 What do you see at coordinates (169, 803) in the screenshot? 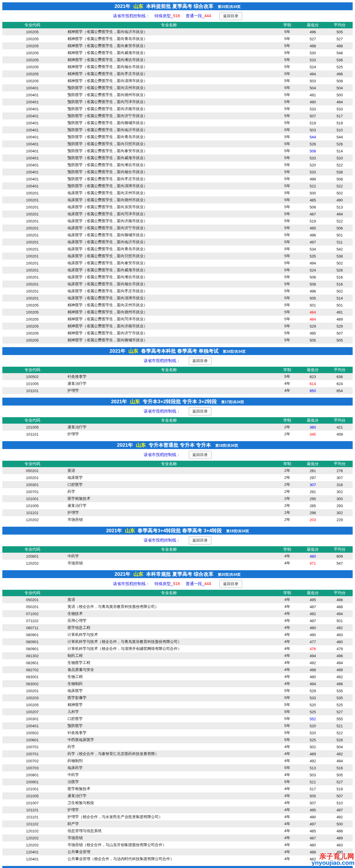
I see `major-name-cell: 卫生检验与检疫` at bounding box center [169, 803].